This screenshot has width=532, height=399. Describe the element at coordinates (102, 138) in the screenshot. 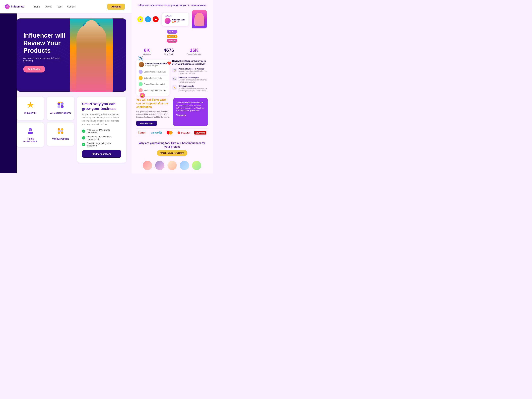

I see `checklist-item-2: ✓ Active Accounts with high engagement` at that location.